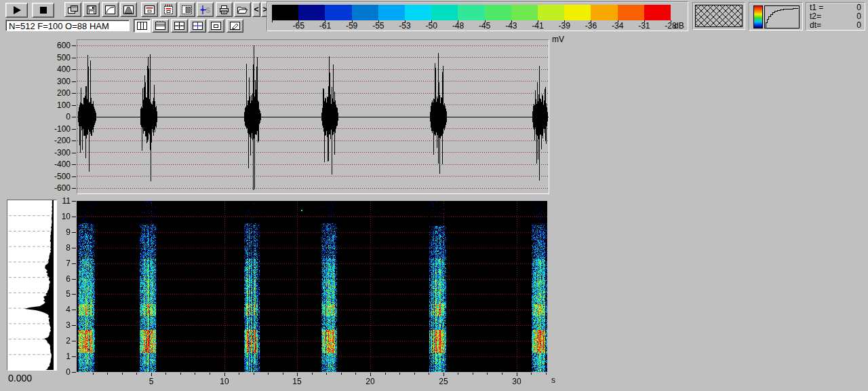  What do you see at coordinates (17, 10) in the screenshot?
I see `play-icon` at bounding box center [17, 10].